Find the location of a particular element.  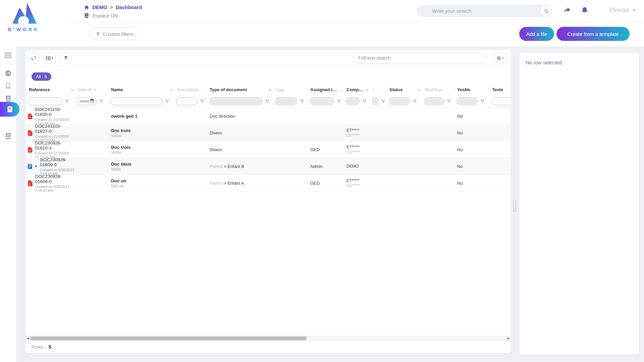

sidebar is located at coordinates (8, 204).